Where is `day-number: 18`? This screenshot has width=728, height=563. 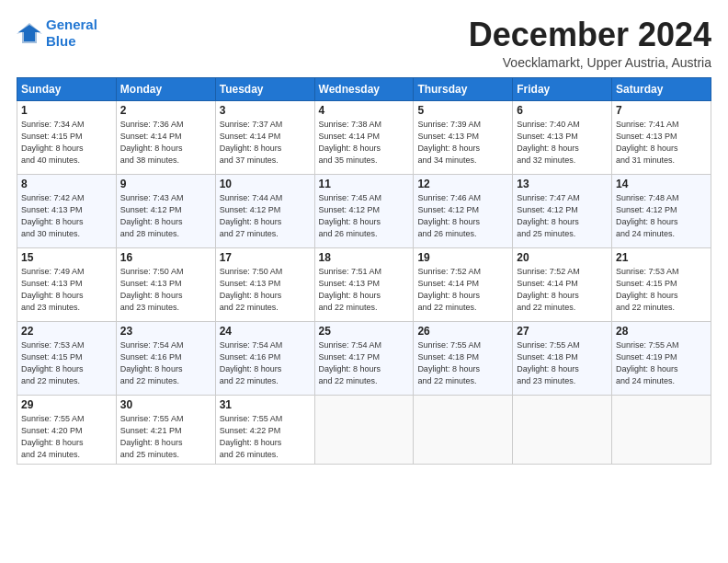 day-number: 18 is located at coordinates (364, 258).